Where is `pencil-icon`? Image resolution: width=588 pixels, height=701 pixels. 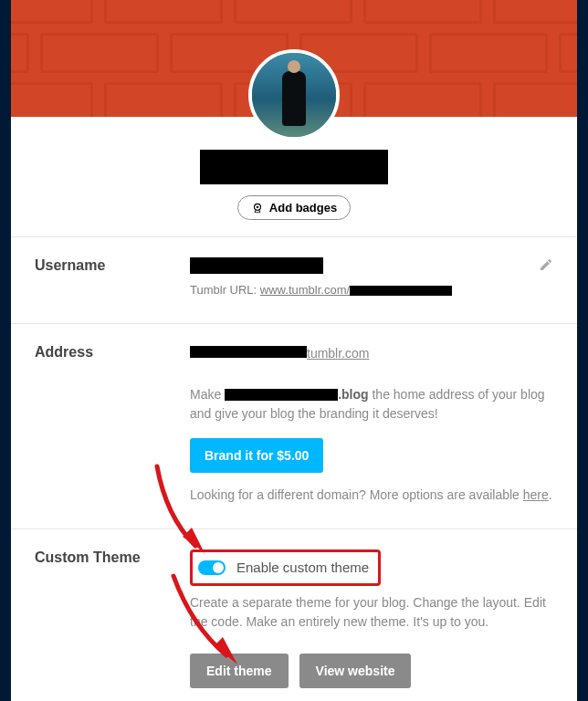
pencil-icon is located at coordinates (546, 265).